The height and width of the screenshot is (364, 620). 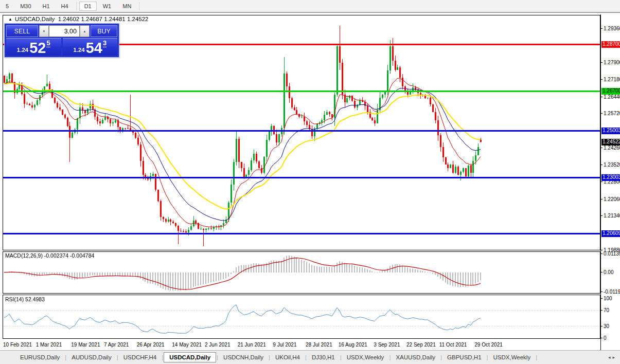 What do you see at coordinates (49, 256) in the screenshot?
I see `macd-label: MACD(12,26,9) -0.002374 -0.004784` at bounding box center [49, 256].